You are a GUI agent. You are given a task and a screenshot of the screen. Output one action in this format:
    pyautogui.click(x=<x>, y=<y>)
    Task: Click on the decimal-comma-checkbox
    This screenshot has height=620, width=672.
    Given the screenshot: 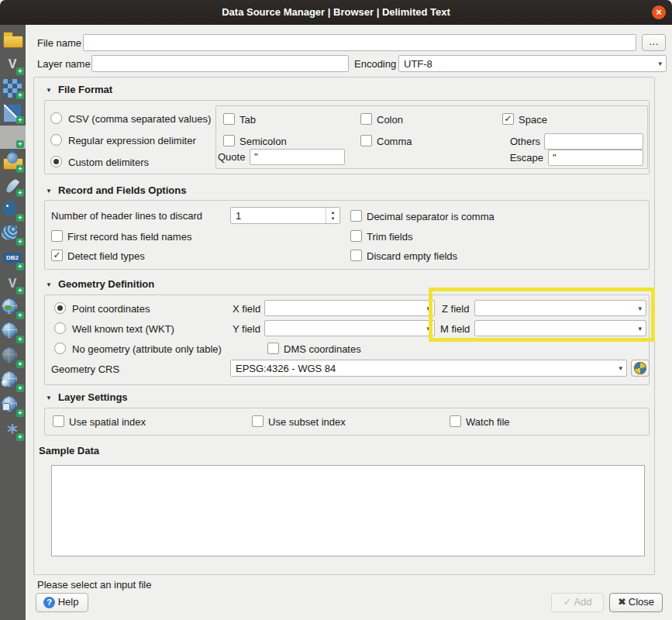 What is the action you would take?
    pyautogui.click(x=357, y=215)
    